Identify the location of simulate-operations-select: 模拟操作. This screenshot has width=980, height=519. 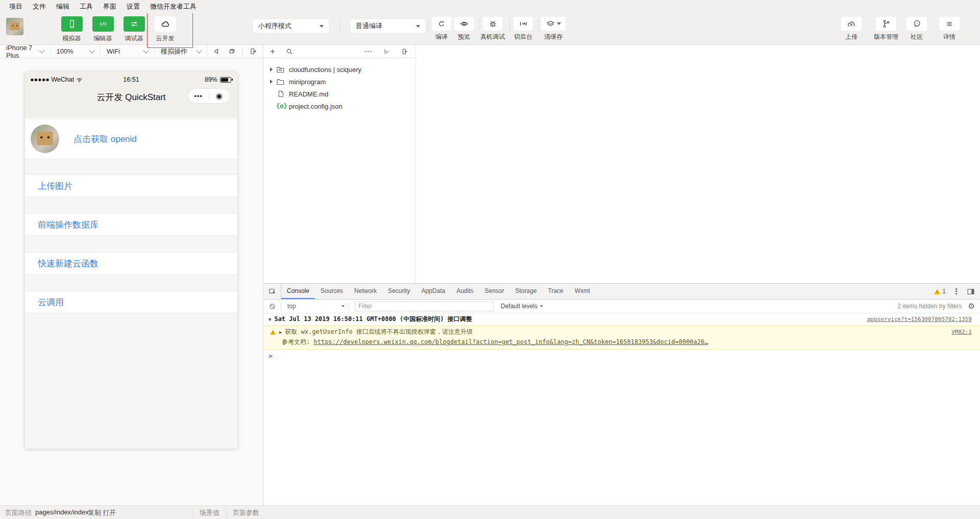
(181, 51).